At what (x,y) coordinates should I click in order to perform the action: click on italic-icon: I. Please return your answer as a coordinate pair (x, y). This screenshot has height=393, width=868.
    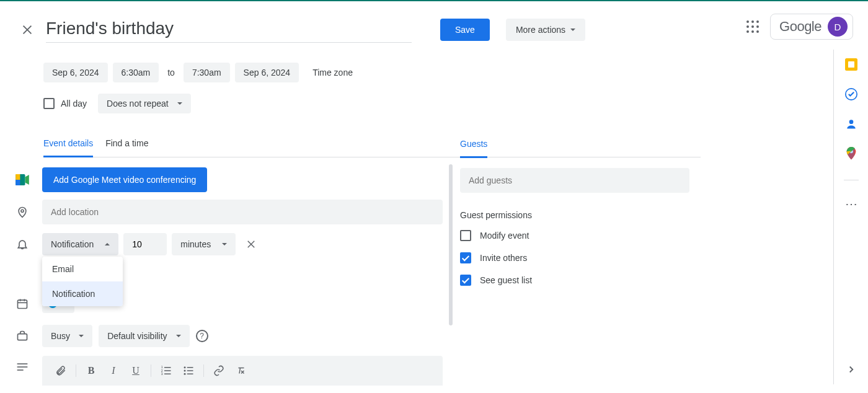
    Looking at the image, I should click on (113, 371).